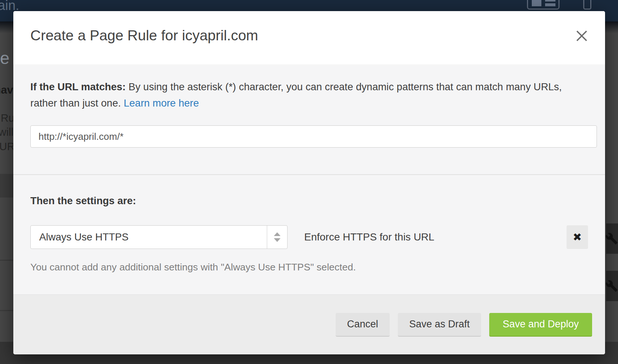 This screenshot has width=618, height=364. What do you see at coordinates (7, 118) in the screenshot?
I see `dimmed-text-fragment: Ru` at bounding box center [7, 118].